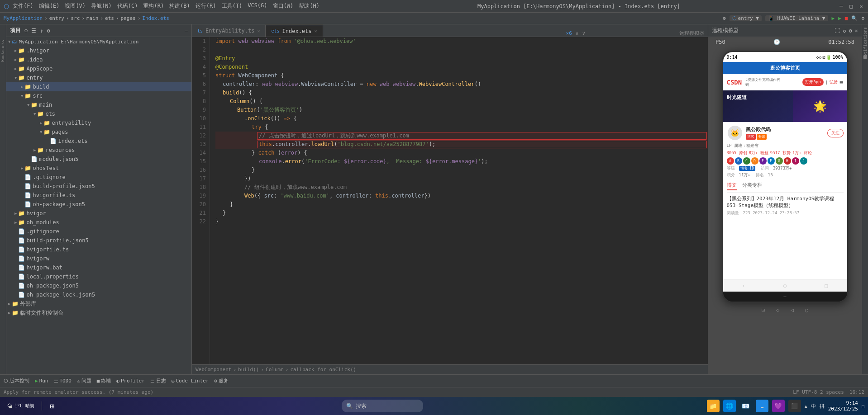 The image size is (868, 415). I want to click on tree-item-hvigor2: ▶ 📁 hvigor, so click(99, 213).